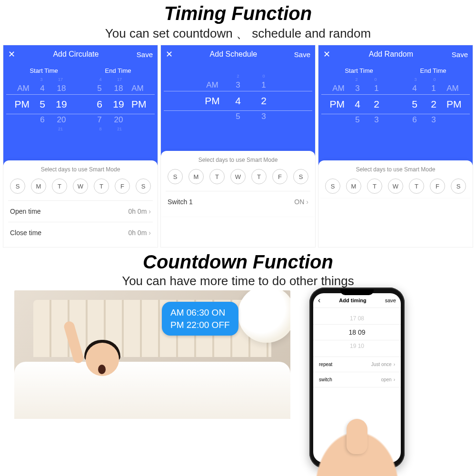 This screenshot has width=476, height=476. I want to click on open-time-row: Open time 0h 0m›, so click(80, 211).